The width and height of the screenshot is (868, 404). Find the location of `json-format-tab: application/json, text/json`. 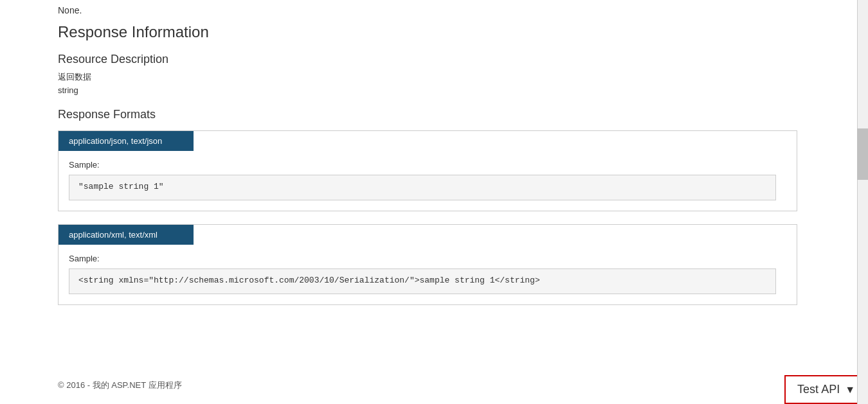

json-format-tab: application/json, text/json is located at coordinates (126, 141).